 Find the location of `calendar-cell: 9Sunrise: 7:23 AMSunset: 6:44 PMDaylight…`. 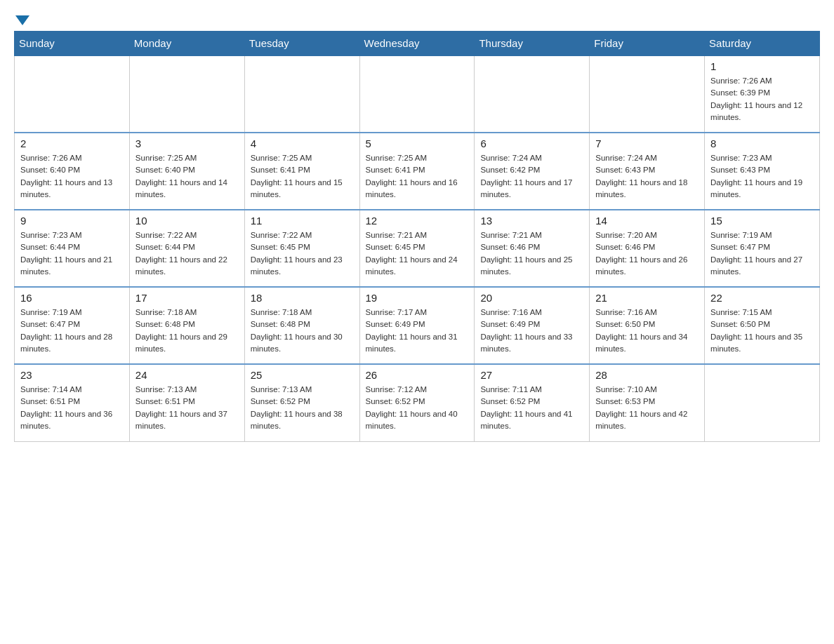

calendar-cell: 9Sunrise: 7:23 AMSunset: 6:44 PMDaylight… is located at coordinates (72, 248).